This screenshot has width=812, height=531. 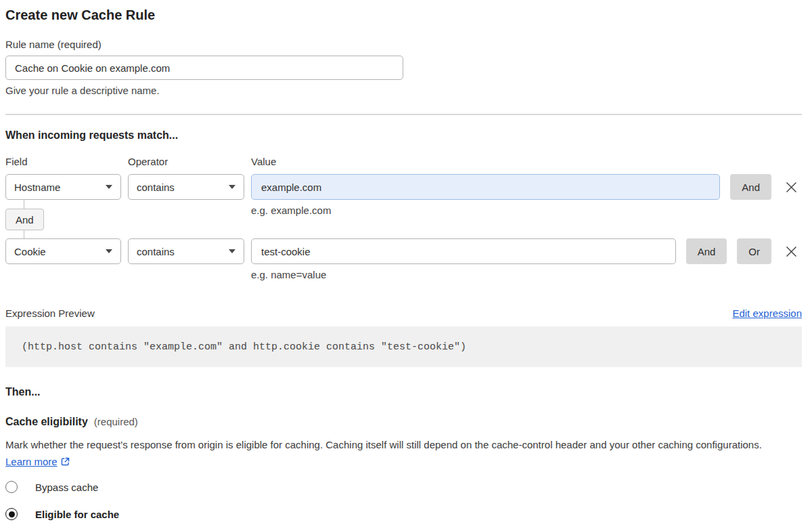 What do you see at coordinates (50, 313) in the screenshot?
I see `expression-preview-label: Expression Preview` at bounding box center [50, 313].